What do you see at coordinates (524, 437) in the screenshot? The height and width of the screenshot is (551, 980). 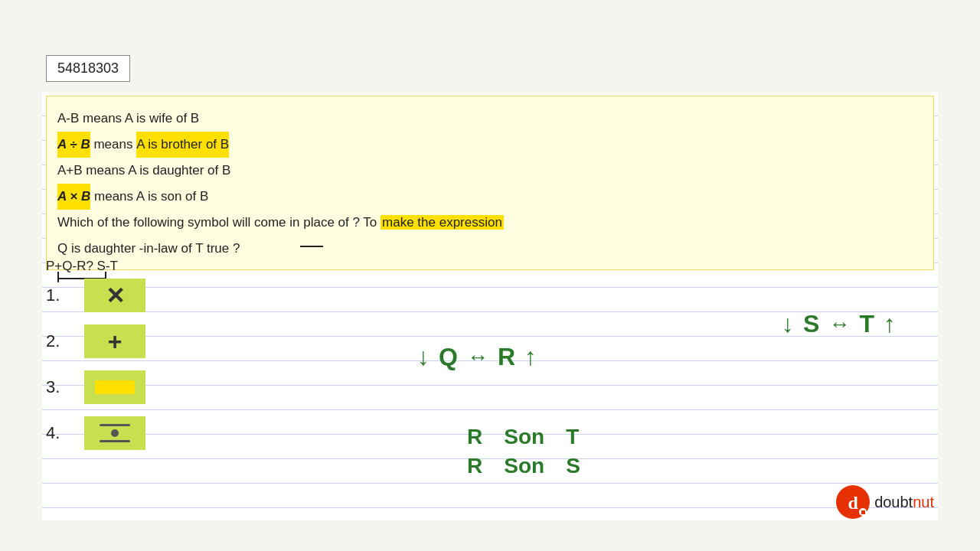 I see `relation-row-1: R Son T` at bounding box center [524, 437].